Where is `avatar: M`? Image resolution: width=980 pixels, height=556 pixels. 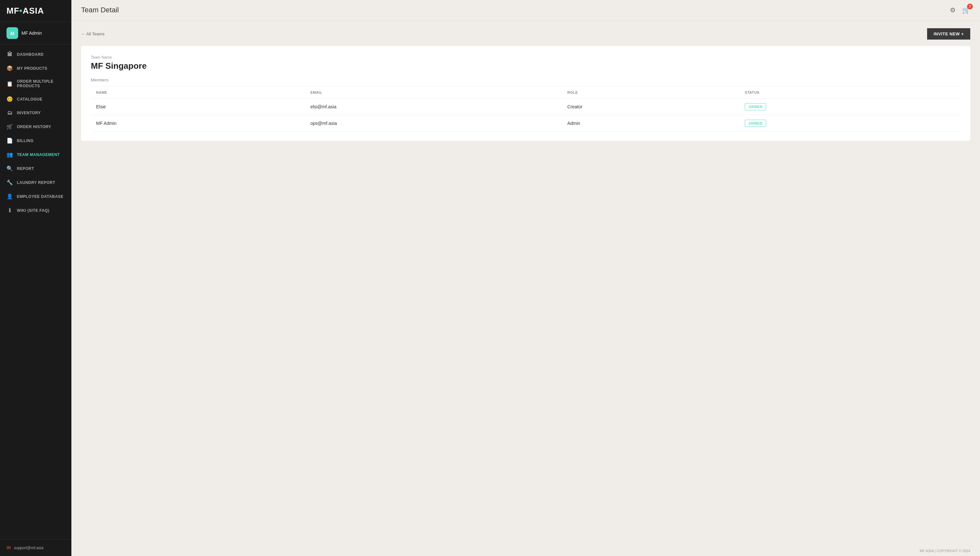
avatar: M is located at coordinates (12, 33).